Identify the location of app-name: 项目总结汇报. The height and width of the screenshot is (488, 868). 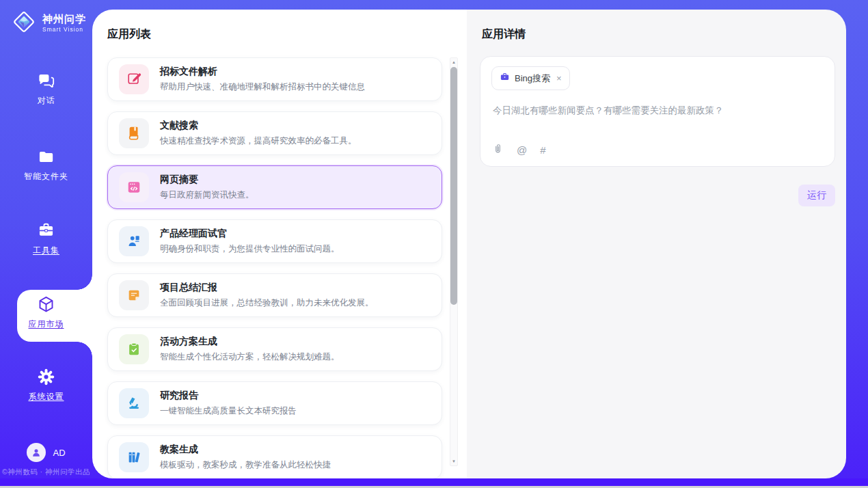
(267, 288).